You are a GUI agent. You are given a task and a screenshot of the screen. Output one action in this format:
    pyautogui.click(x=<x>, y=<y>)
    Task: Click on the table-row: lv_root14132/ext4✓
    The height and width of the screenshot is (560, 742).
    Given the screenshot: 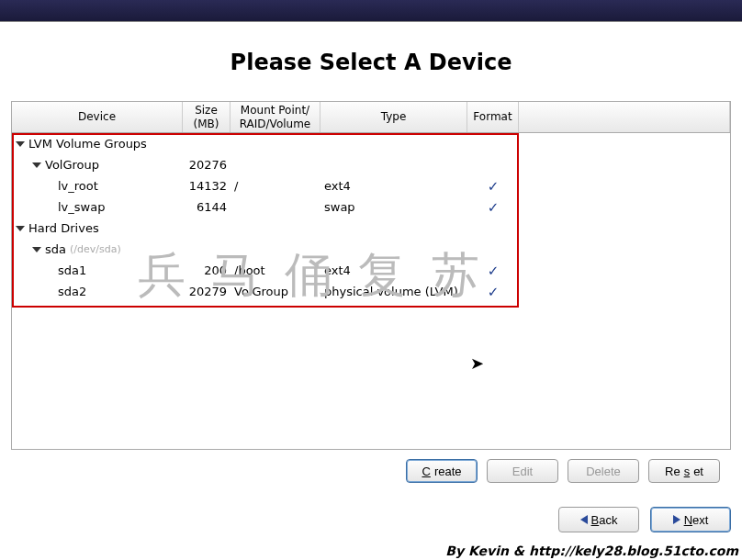 What is the action you would take?
    pyautogui.click(x=371, y=185)
    